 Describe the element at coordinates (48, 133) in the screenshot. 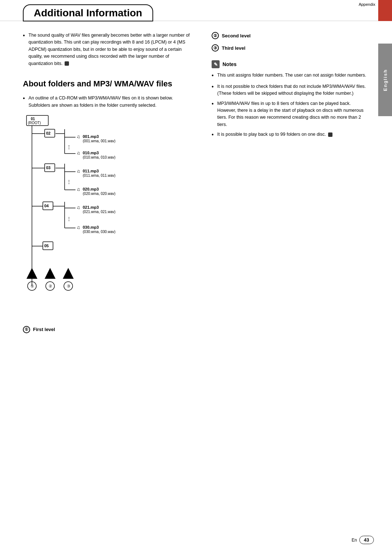

I see `svg-text: 02` at that location.